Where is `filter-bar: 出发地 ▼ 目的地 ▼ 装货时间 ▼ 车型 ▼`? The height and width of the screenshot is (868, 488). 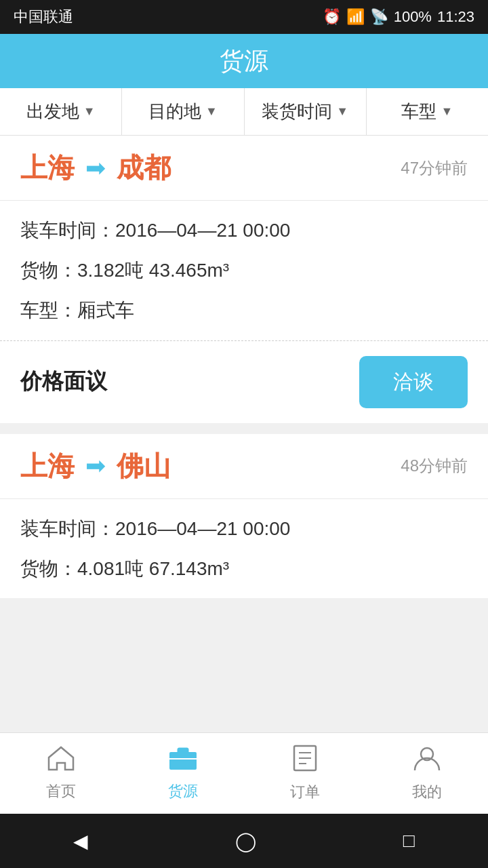 filter-bar: 出发地 ▼ 目的地 ▼ 装货时间 ▼ 车型 ▼ is located at coordinates (244, 112).